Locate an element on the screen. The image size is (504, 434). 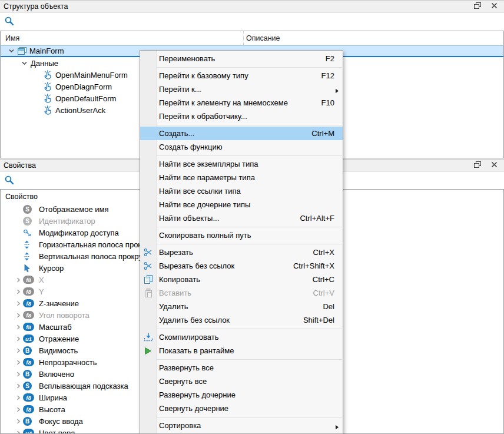
property-label: Непрозрачность is located at coordinates (68, 363).